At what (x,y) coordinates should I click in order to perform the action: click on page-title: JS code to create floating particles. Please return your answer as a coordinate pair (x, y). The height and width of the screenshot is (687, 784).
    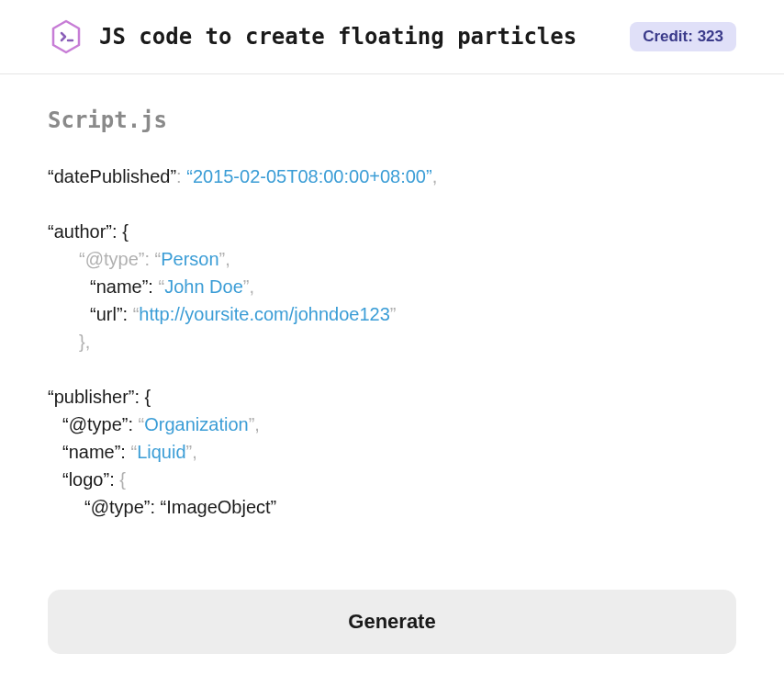
    Looking at the image, I should click on (357, 37).